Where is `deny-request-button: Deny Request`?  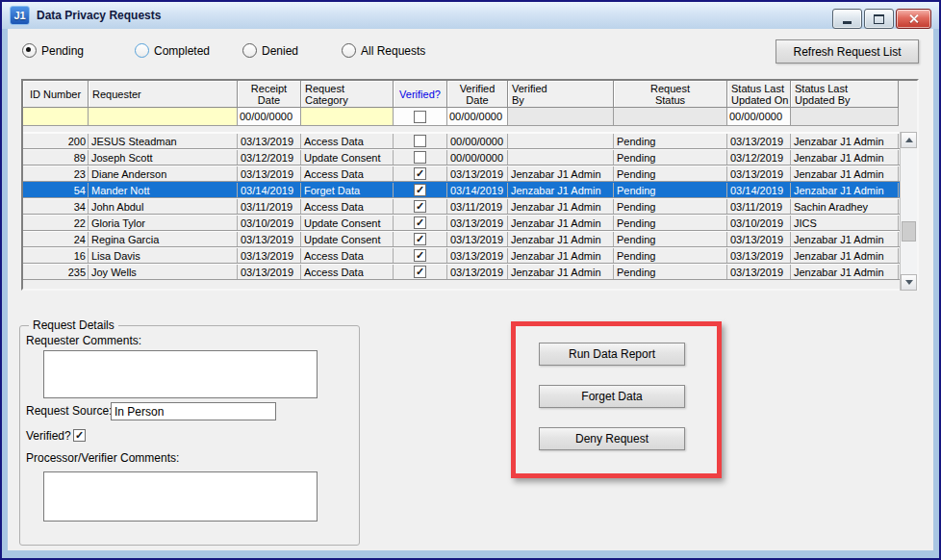
deny-request-button: Deny Request is located at coordinates (612, 439).